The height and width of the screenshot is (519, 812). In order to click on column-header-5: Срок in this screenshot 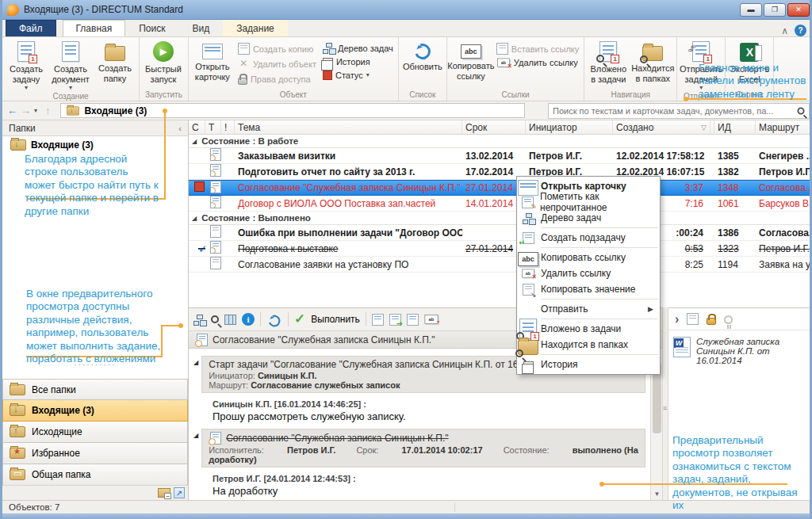, I will do `click(494, 128)`.